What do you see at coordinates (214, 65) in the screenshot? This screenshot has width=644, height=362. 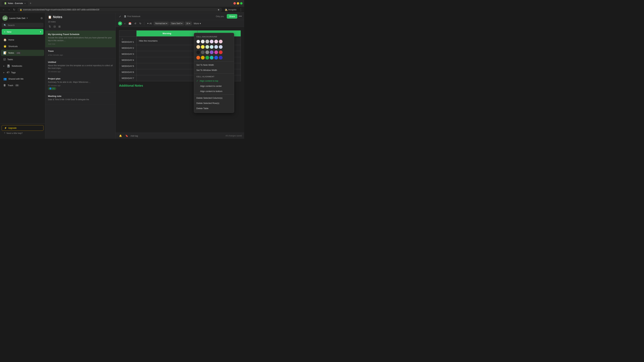 I see `set-note-width-btn: Set To Note Width` at bounding box center [214, 65].